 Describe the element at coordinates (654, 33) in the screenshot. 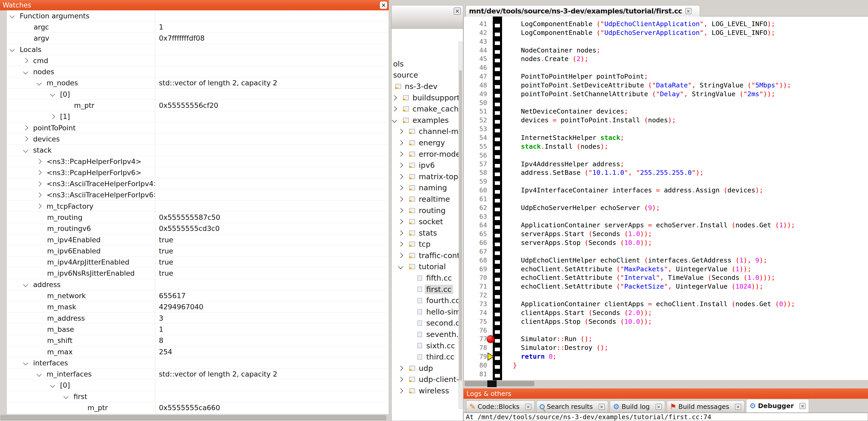

I see `code-line: LogComponentEnable ("UdpEchoServerApplic…` at that location.